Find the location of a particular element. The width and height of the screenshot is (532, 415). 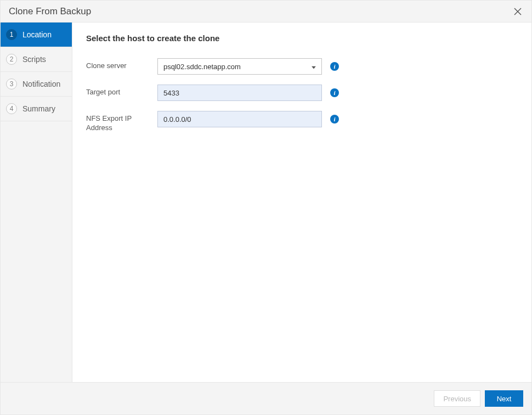

step-number: 3 is located at coordinates (12, 84).